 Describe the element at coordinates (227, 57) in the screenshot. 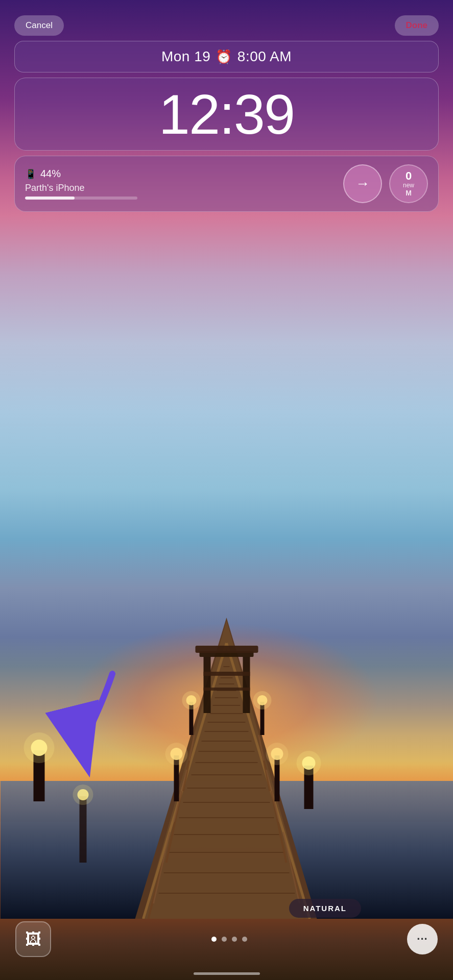

I see `date-widget: Mon 19 ⏰ 8:00 AM` at that location.